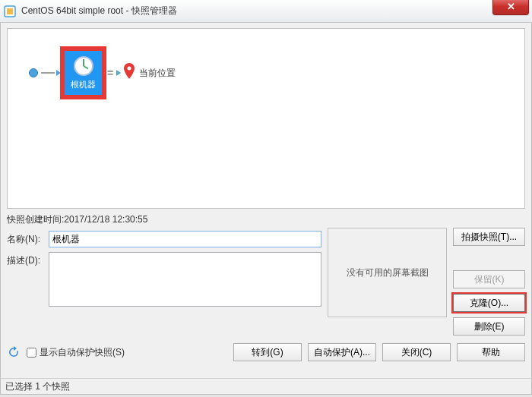 The width and height of the screenshot is (532, 397). I want to click on name-label: 名称(N):, so click(27, 238).